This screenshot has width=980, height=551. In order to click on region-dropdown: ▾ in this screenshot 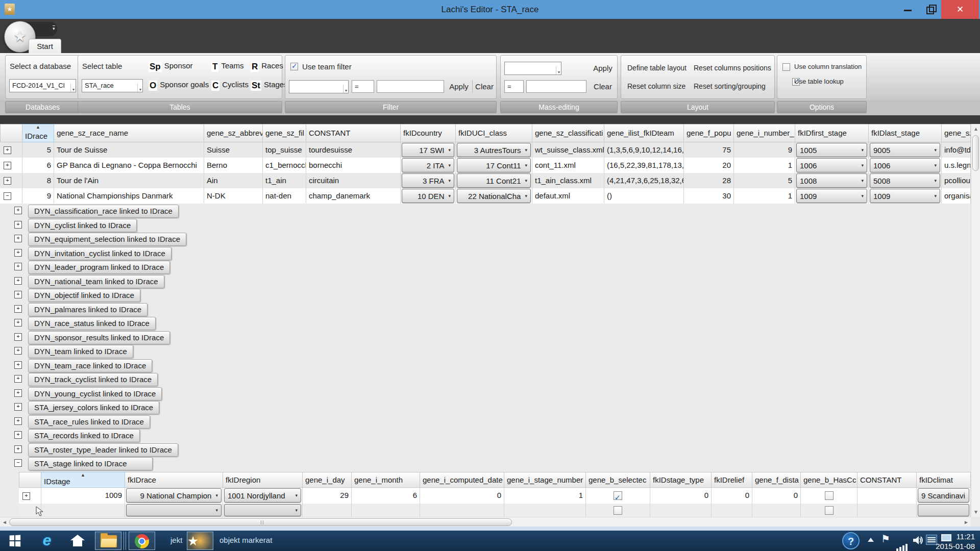, I will do `click(262, 510)`.